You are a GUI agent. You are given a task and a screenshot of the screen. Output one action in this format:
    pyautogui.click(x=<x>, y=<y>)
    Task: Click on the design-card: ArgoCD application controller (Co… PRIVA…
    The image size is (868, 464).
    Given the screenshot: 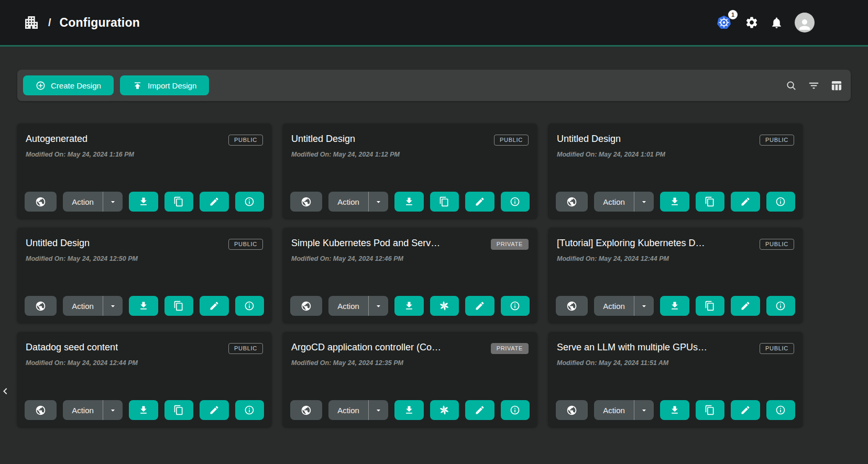 What is the action you would take?
    pyautogui.click(x=410, y=379)
    